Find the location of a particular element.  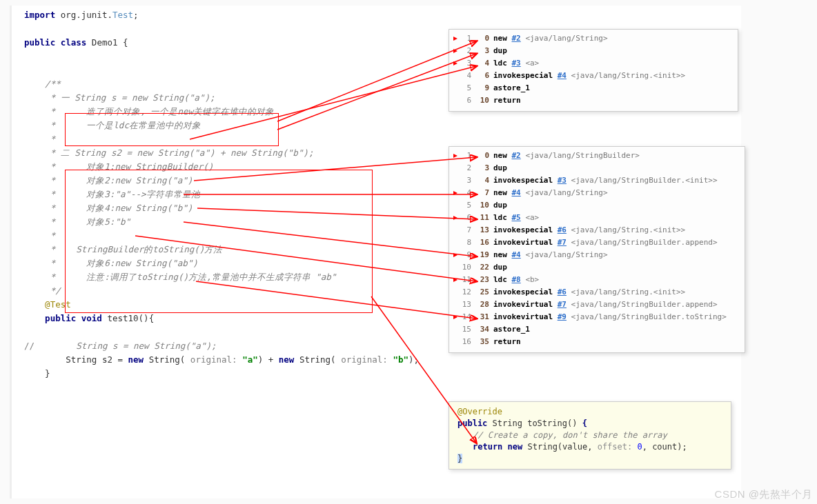

snippet-tail: , count); is located at coordinates (665, 447).